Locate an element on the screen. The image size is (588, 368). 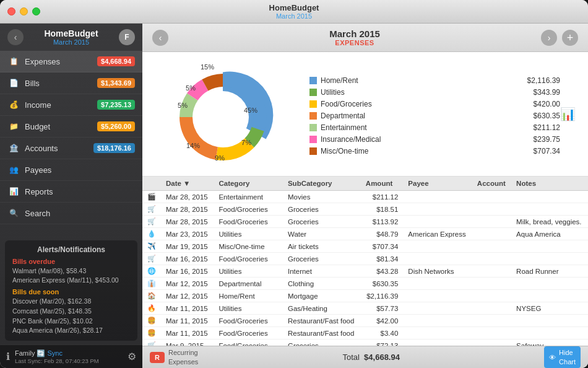
table-row: 🏠 Mar 12, 2015 Home/Rent Mortgage $2,116… is located at coordinates (365, 296).